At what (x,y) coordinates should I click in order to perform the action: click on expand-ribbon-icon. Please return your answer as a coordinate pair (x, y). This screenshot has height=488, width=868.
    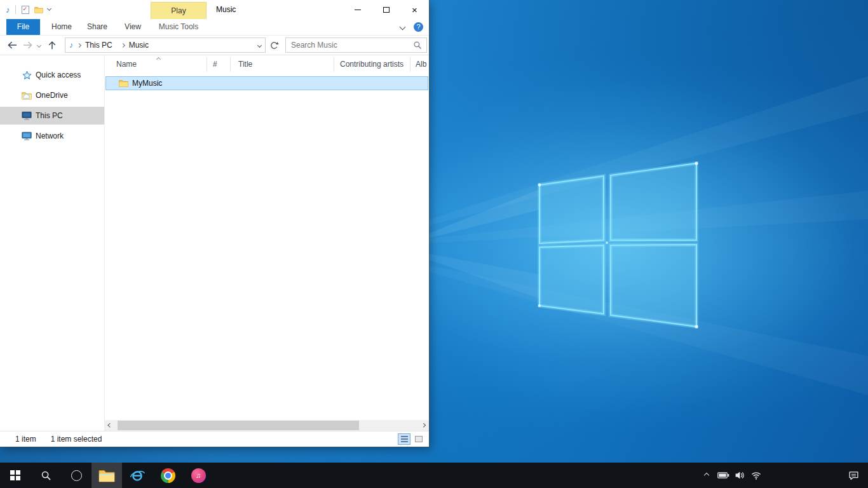
    Looking at the image, I should click on (403, 27).